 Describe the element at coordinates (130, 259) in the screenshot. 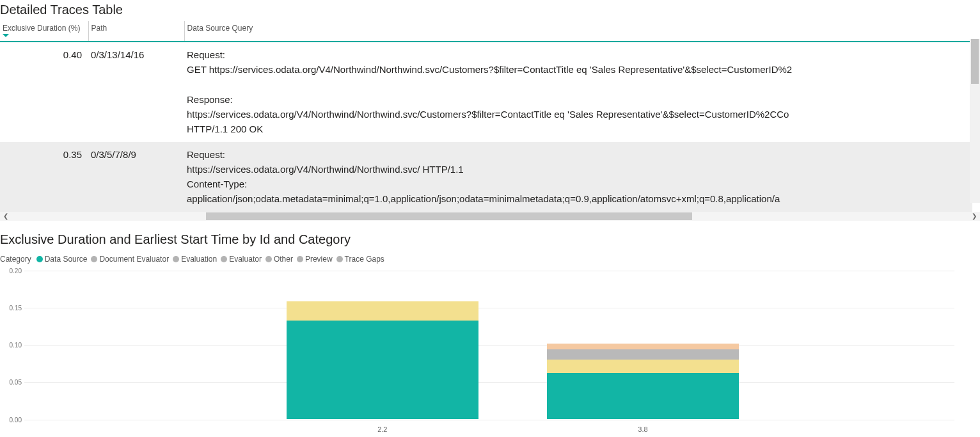

I see `legend-item: Document Evaluator` at that location.